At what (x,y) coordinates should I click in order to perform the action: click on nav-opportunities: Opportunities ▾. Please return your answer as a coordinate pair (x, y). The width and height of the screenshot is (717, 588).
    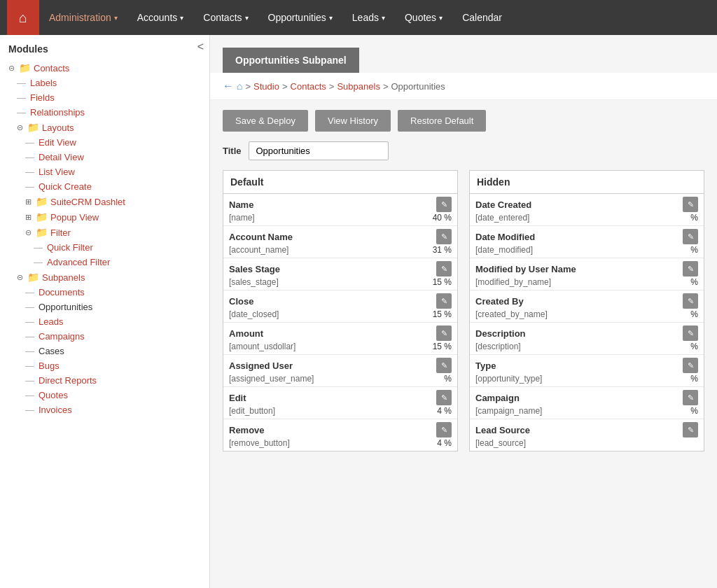
    Looking at the image, I should click on (300, 18).